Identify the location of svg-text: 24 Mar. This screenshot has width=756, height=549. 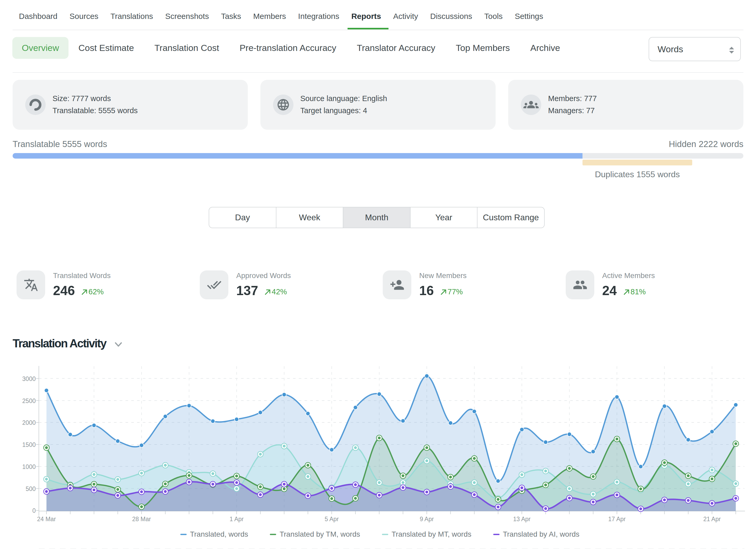
(47, 519).